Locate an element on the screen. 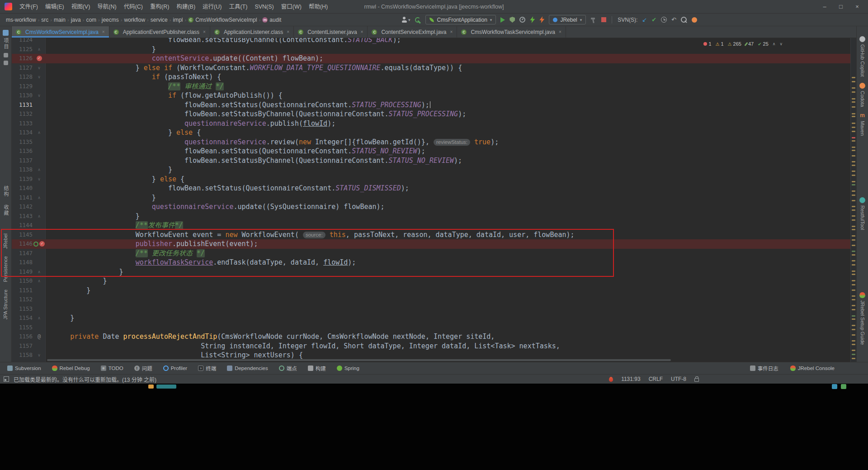 Image resolution: width=868 pixels, height=470 pixels. profiler-icon is located at coordinates (523, 20).